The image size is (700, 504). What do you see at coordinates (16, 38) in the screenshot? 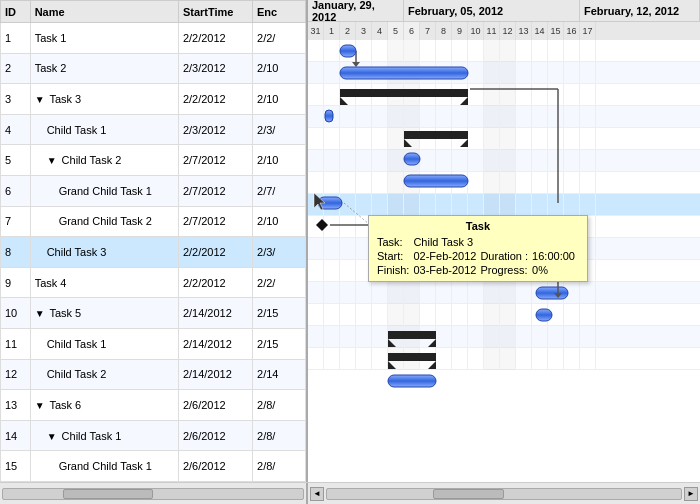
I see `cell-id: 1` at bounding box center [16, 38].